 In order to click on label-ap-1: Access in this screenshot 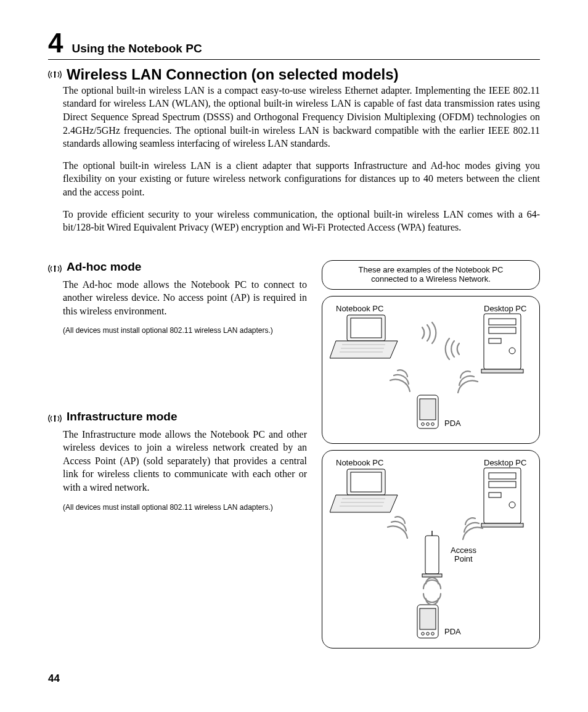, I will do `click(463, 550)`.